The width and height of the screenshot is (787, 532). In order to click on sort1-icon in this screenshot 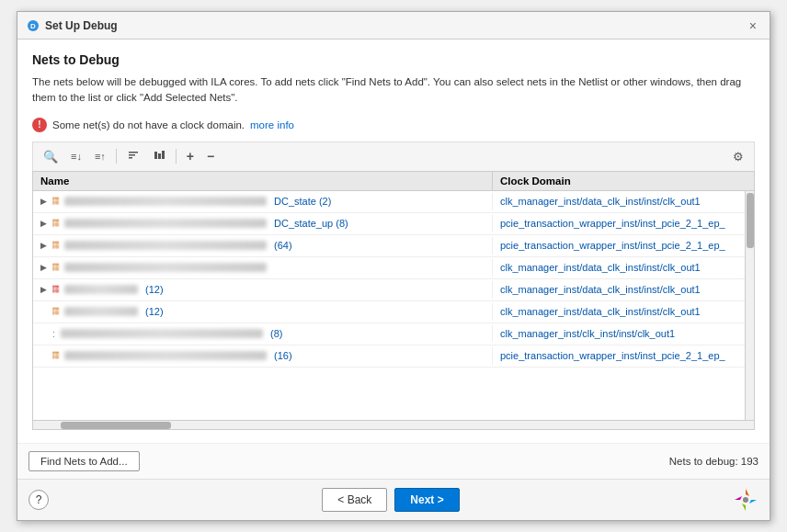, I will do `click(133, 156)`.